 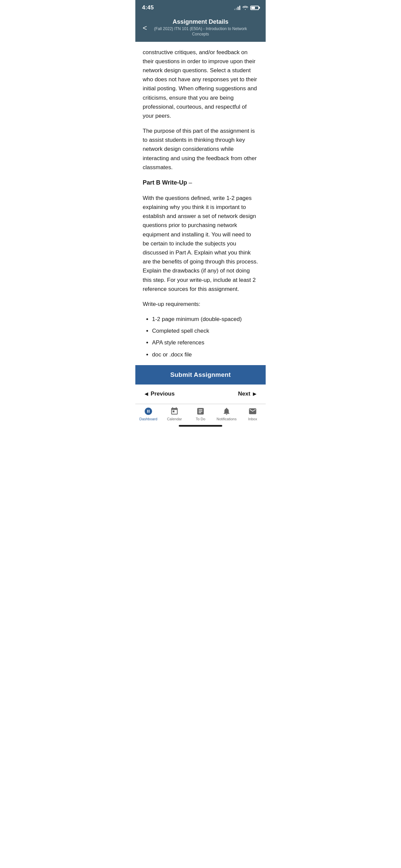 What do you see at coordinates (174, 419) in the screenshot?
I see `calendar-tab-label: Calendar` at bounding box center [174, 419].